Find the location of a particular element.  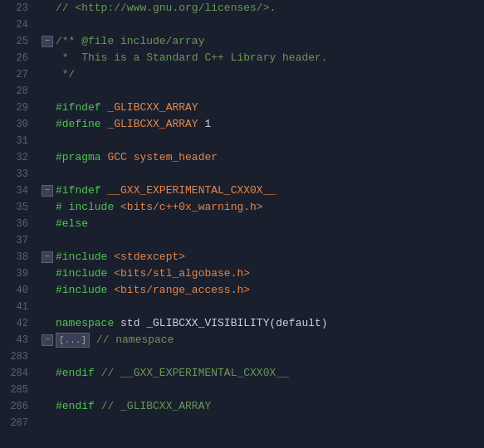

token-comment: /** @file include/array is located at coordinates (130, 41).